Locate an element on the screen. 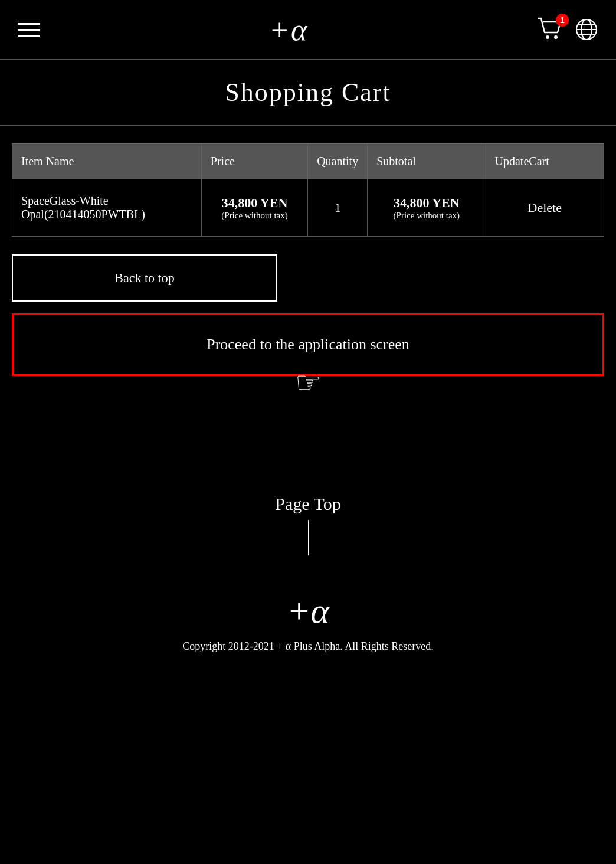 Image resolution: width=616 pixels, height=864 pixels. page-top-label: Page Top is located at coordinates (308, 504).